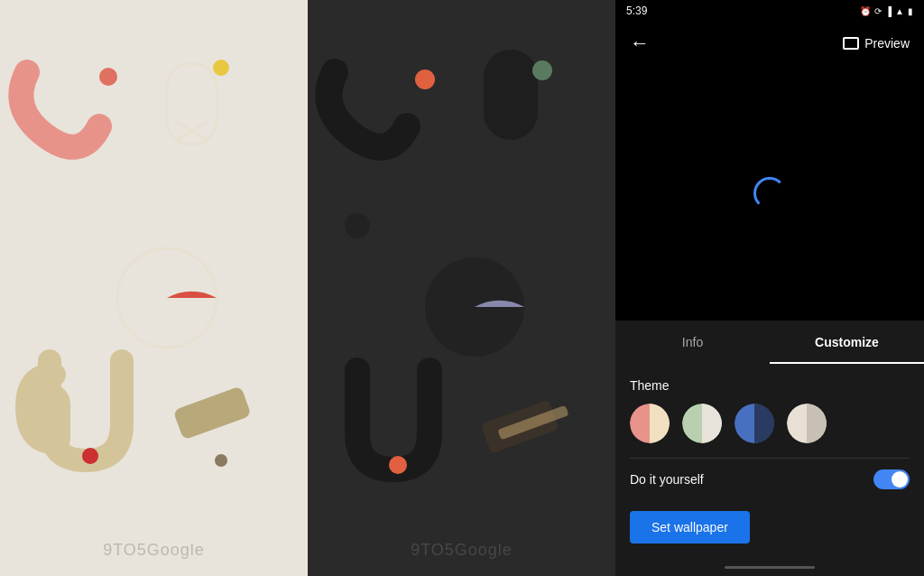 This screenshot has width=924, height=576. I want to click on theme-options, so click(770, 423).